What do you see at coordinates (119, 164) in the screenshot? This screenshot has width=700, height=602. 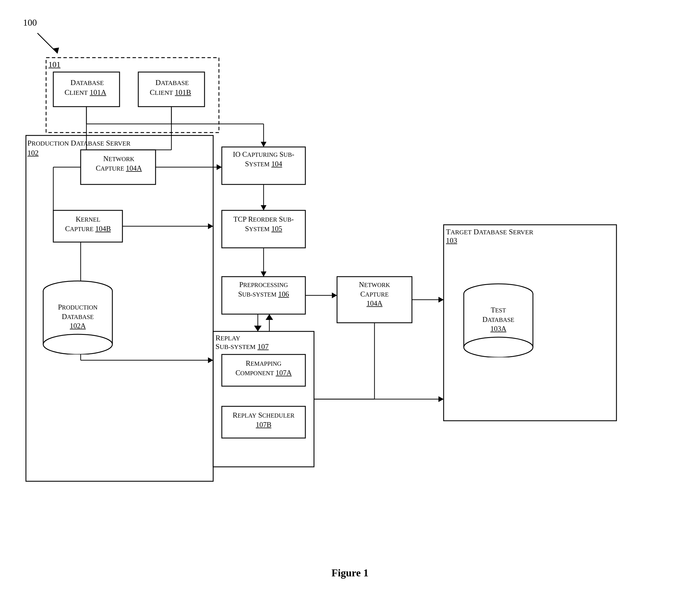 I see `network-capture-104a-top-label: NETWORKCAPTURE 104A` at bounding box center [119, 164].